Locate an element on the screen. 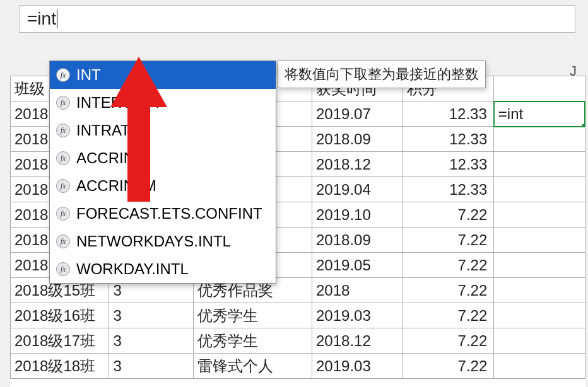 This screenshot has height=387, width=588. autocomplete-label: NETWORKDAYS.INTL is located at coordinates (154, 241).